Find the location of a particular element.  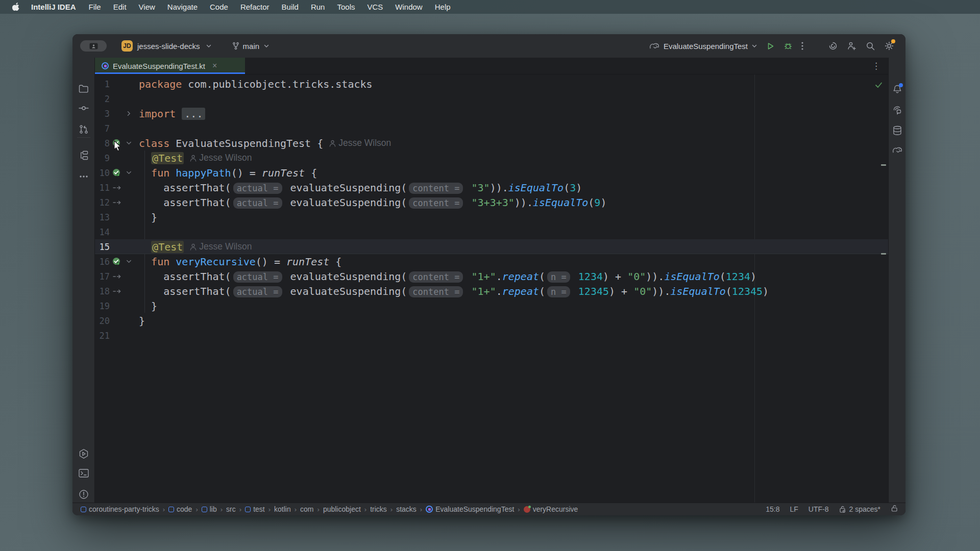

fold-chevron-right-icon is located at coordinates (129, 113).